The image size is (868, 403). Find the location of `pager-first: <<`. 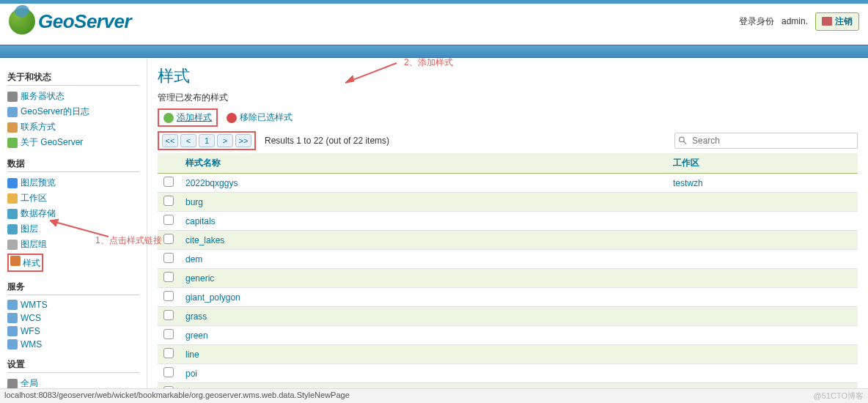

pager-first: << is located at coordinates (170, 141).